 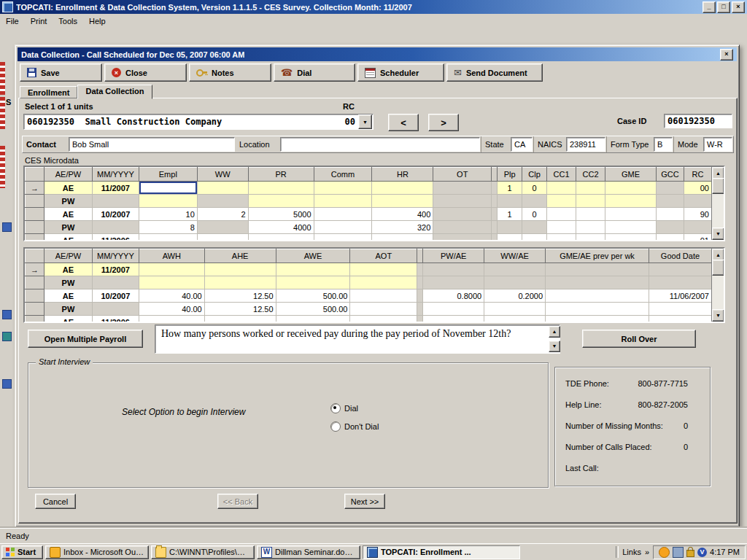 What do you see at coordinates (281, 214) in the screenshot?
I see `cell-pr: 5000` at bounding box center [281, 214].